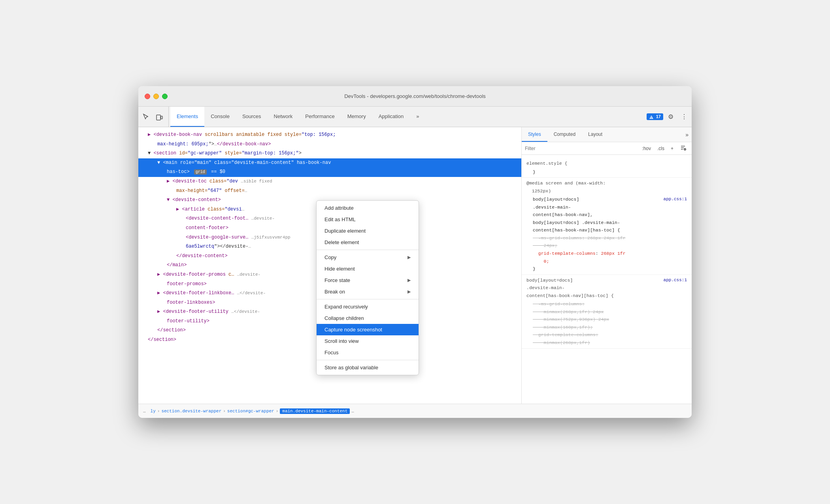  What do you see at coordinates (368, 269) in the screenshot?
I see `menu-hide: Hide element` at bounding box center [368, 269].